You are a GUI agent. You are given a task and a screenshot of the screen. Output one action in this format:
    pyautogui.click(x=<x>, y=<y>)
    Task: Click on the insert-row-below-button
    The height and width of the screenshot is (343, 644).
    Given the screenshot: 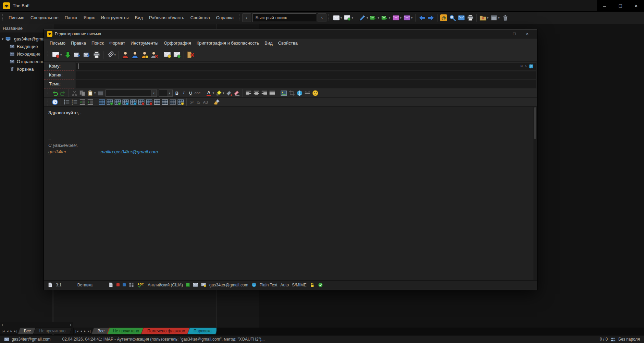 What is the action you would take?
    pyautogui.click(x=118, y=102)
    